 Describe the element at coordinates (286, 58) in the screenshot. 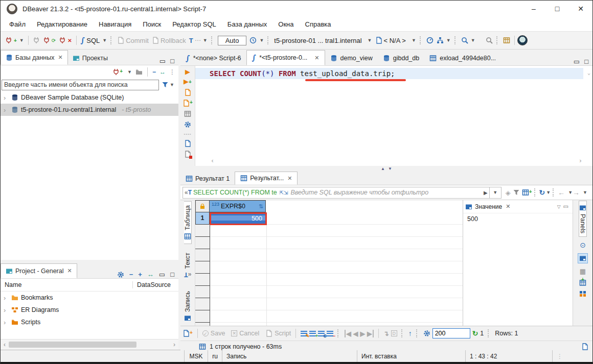

I see `tab-script-7-active: ∫ *<t5-prostore-0... ✕` at that location.